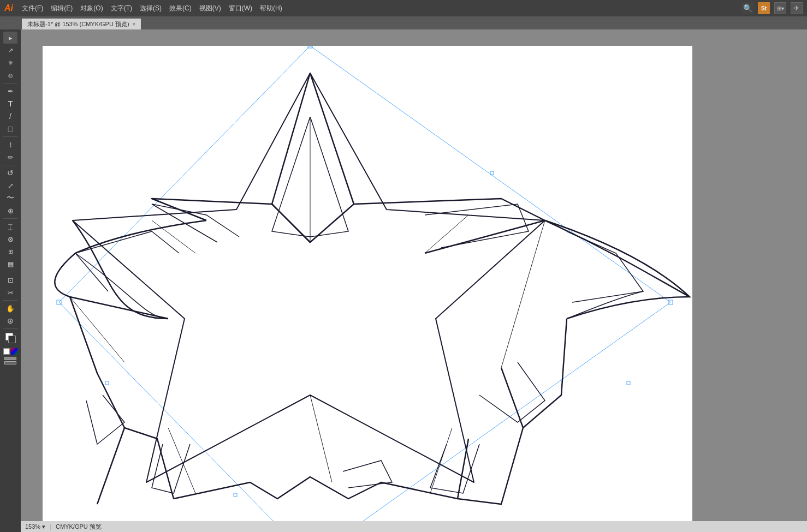  I want to click on tab-close-button: ×, so click(134, 24).